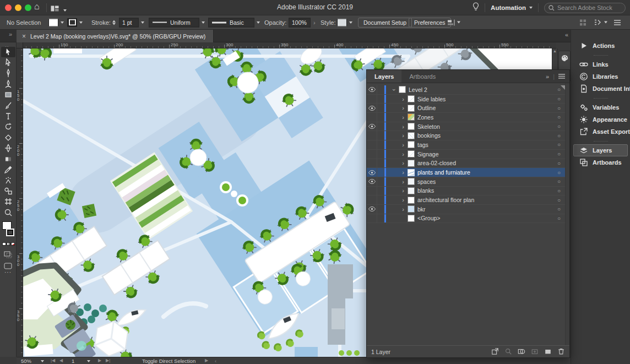 The width and height of the screenshot is (630, 364). What do you see at coordinates (548, 352) in the screenshot?
I see `new-layer-button` at bounding box center [548, 352].